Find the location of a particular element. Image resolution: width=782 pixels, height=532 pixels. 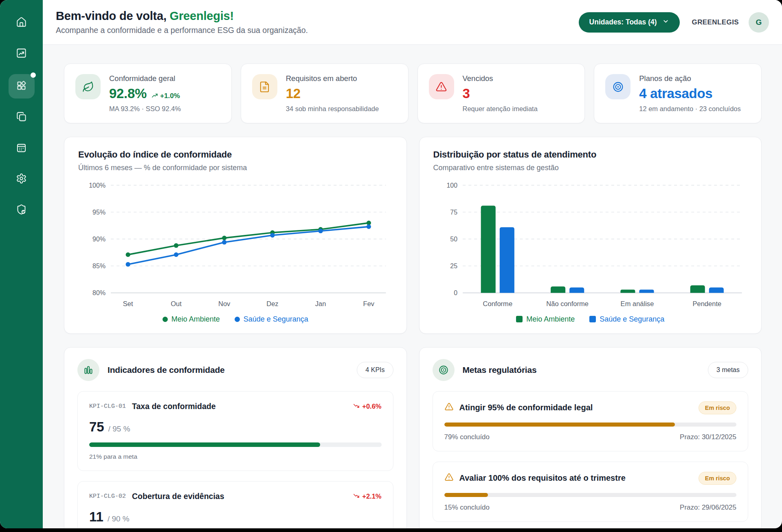

stat-card-planos: Planos de ação 4 atrasados 12 em andamen… is located at coordinates (678, 94).